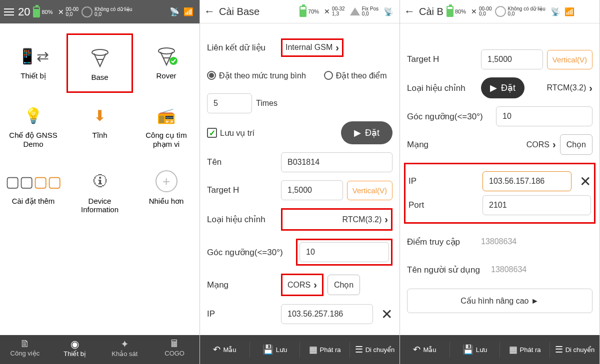 The height and width of the screenshot is (364, 600). I want to click on grid-item-gnss-demo: 💡Chế độ GNSS Demo, so click(33, 126).